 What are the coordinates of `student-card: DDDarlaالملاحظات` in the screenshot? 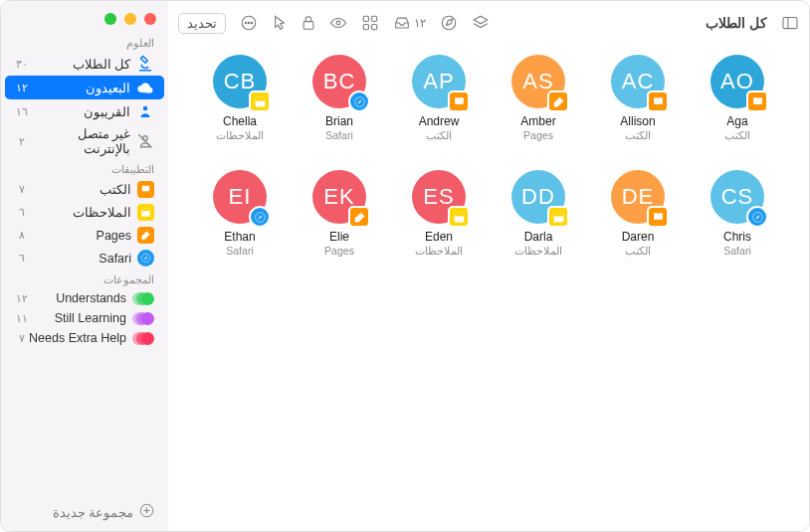 It's located at (538, 226).